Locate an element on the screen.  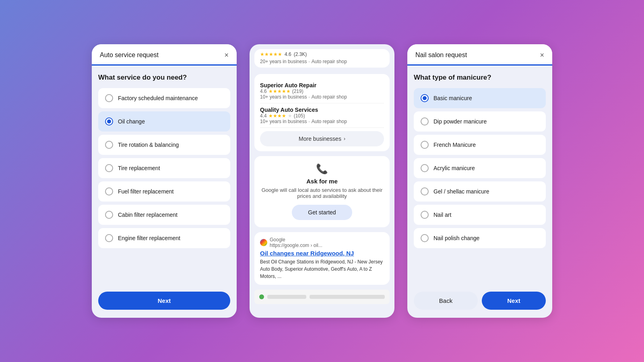
option-label: Dip powder manicure is located at coordinates (460, 121).